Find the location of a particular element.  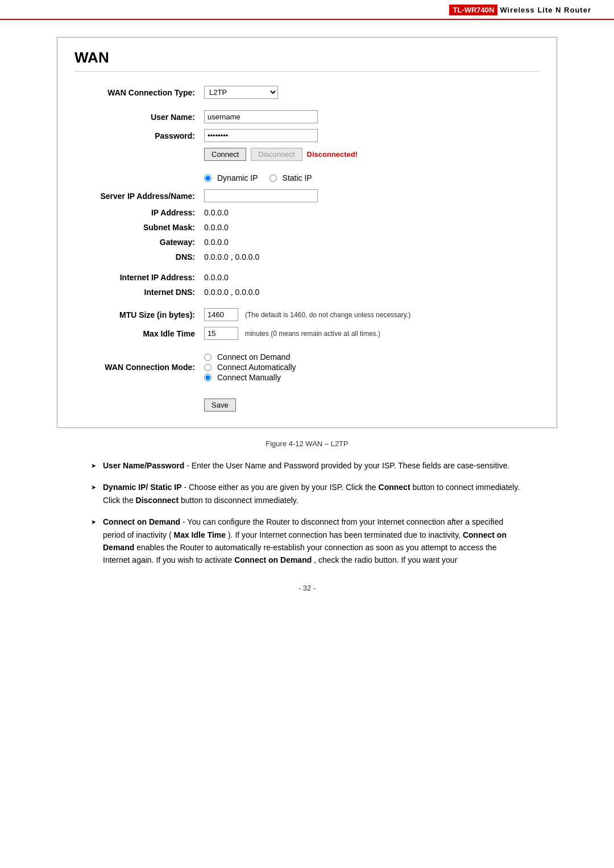

ip-type-cell: Dynamic IP Static IP is located at coordinates (370, 178).